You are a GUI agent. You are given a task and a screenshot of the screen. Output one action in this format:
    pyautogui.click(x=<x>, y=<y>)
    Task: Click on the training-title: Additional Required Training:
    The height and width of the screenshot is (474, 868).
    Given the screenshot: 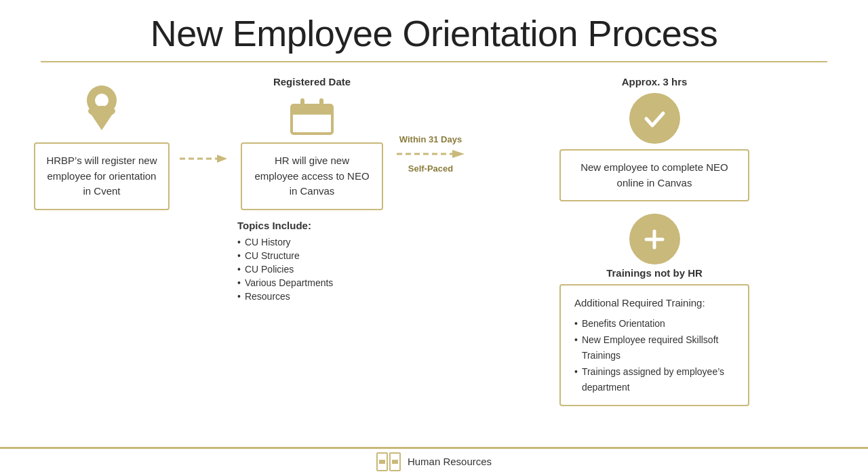 What is the action you would take?
    pyautogui.click(x=654, y=303)
    